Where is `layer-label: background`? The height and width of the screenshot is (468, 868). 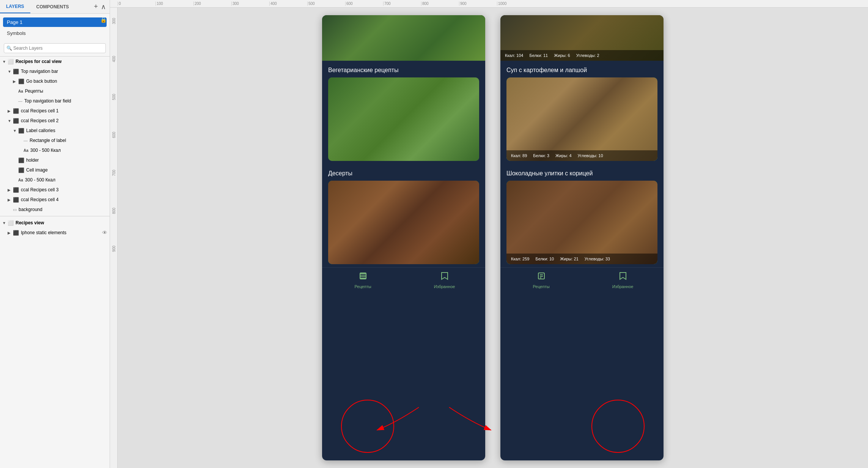
layer-label: background is located at coordinates (30, 210).